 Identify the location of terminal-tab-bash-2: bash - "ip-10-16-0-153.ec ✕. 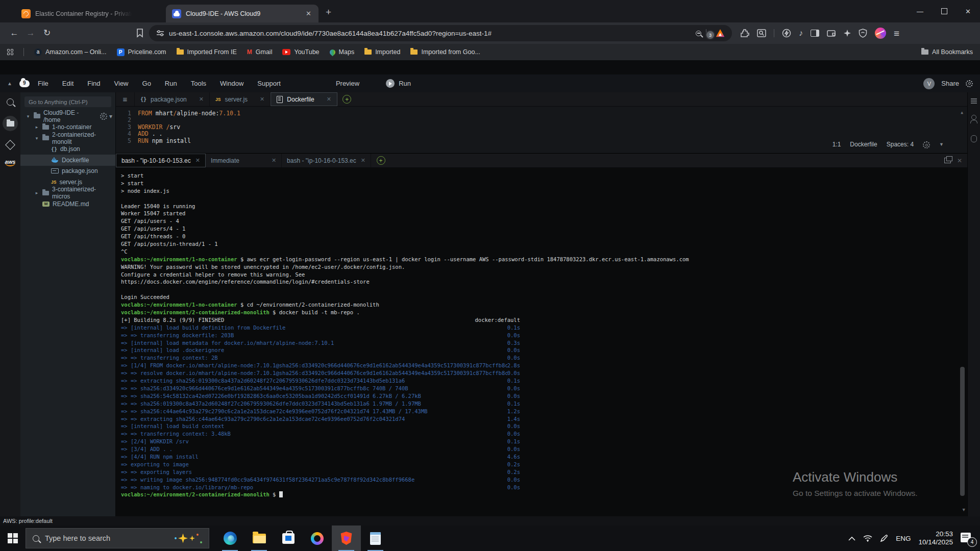
(327, 160).